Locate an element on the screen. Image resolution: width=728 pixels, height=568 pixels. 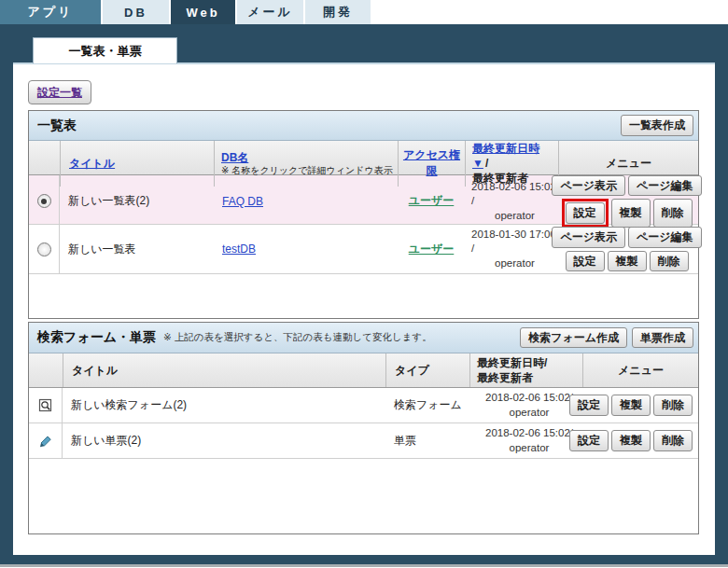
frame-shadow is located at coordinates (364, 565).